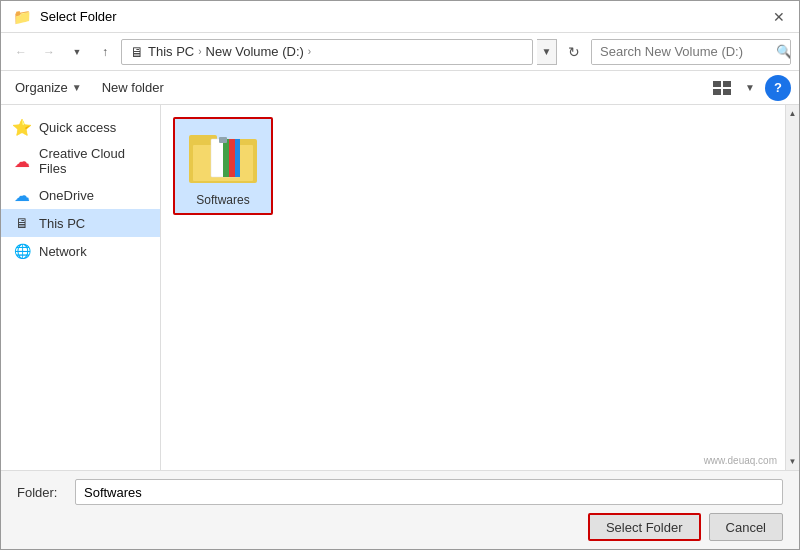  Describe the element at coordinates (722, 88) in the screenshot. I see `view-button` at that location.